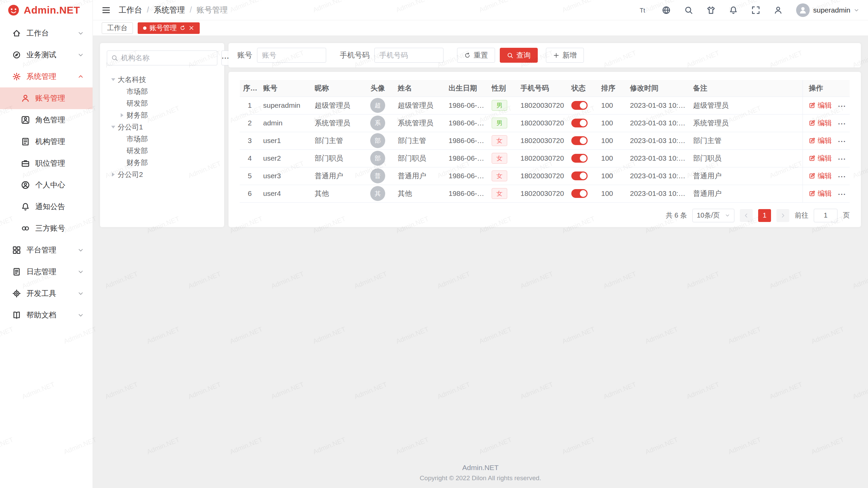  What do you see at coordinates (476, 55) in the screenshot?
I see `reset-button: 重置` at bounding box center [476, 55].